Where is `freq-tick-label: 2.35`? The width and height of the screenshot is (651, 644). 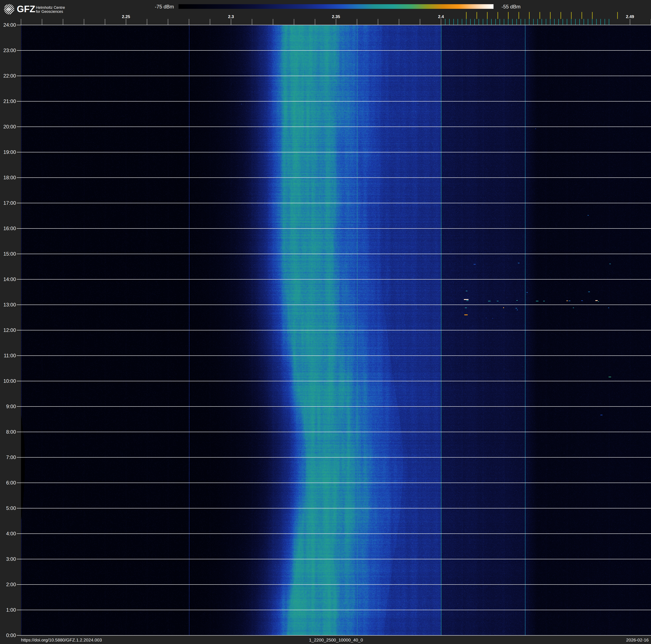
freq-tick-label: 2.35 is located at coordinates (336, 17).